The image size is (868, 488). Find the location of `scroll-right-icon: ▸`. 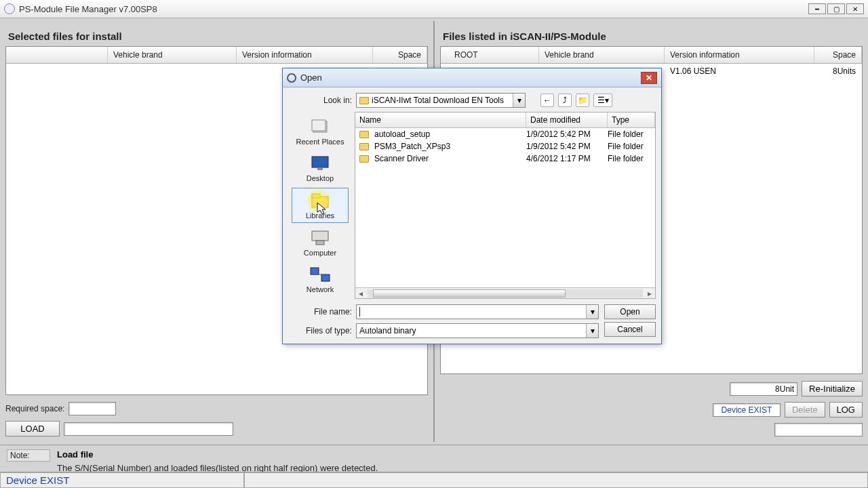

scroll-right-icon: ▸ is located at coordinates (650, 293).